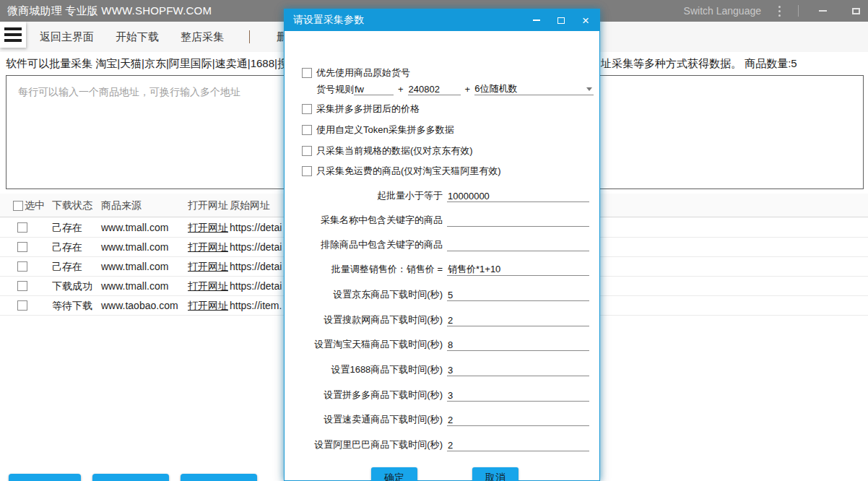  What do you see at coordinates (394, 151) in the screenshot?
I see `checkbox-label: 只采集当前规格的数据(仅对京东有效)` at bounding box center [394, 151].